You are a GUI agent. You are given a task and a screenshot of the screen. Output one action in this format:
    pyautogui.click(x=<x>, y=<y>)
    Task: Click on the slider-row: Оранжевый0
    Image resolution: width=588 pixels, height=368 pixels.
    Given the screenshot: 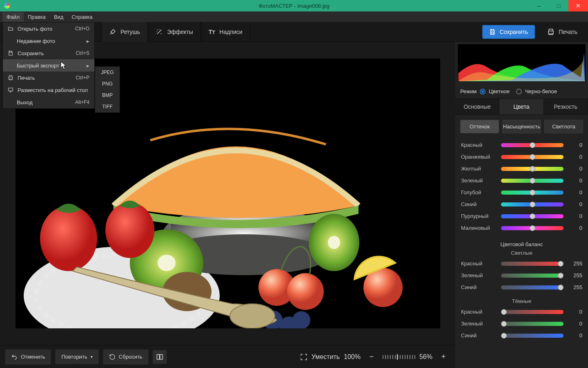 What is the action you would take?
    pyautogui.click(x=522, y=157)
    